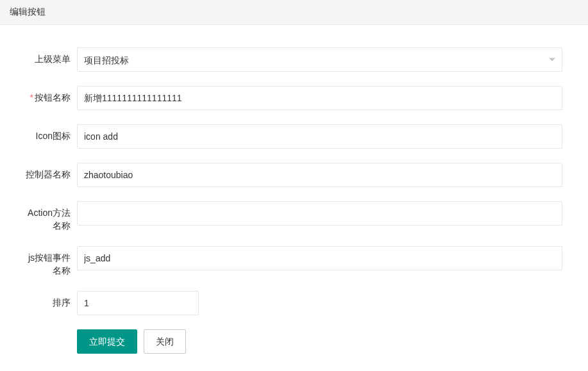 This screenshot has height=371, width=588. Describe the element at coordinates (319, 213) in the screenshot. I see `action-input` at that location.